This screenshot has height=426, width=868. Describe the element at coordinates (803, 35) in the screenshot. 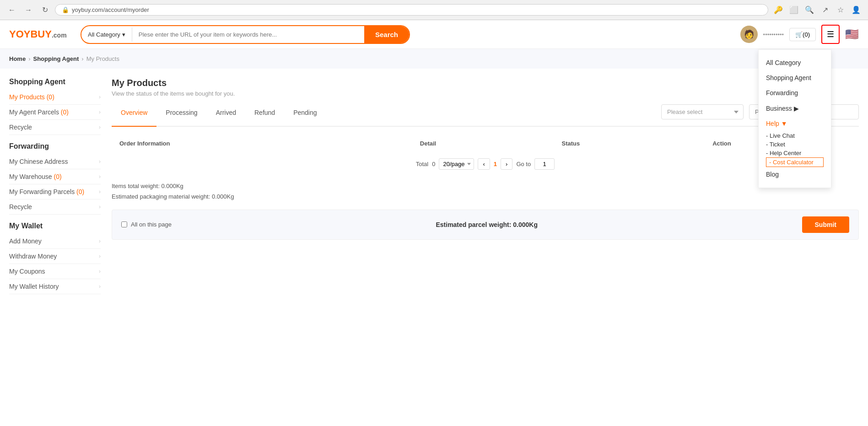

I see `cart-button: 🛒(0)` at that location.